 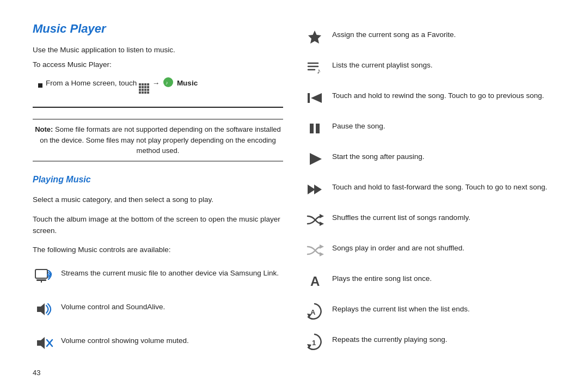 What do you see at coordinates (315, 189) in the screenshot?
I see `fastforward-icon` at bounding box center [315, 189].